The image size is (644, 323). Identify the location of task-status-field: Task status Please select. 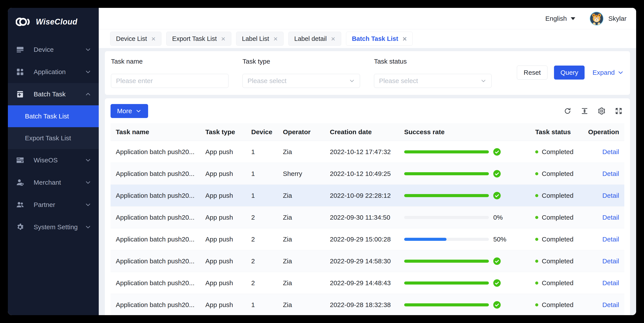
(433, 73).